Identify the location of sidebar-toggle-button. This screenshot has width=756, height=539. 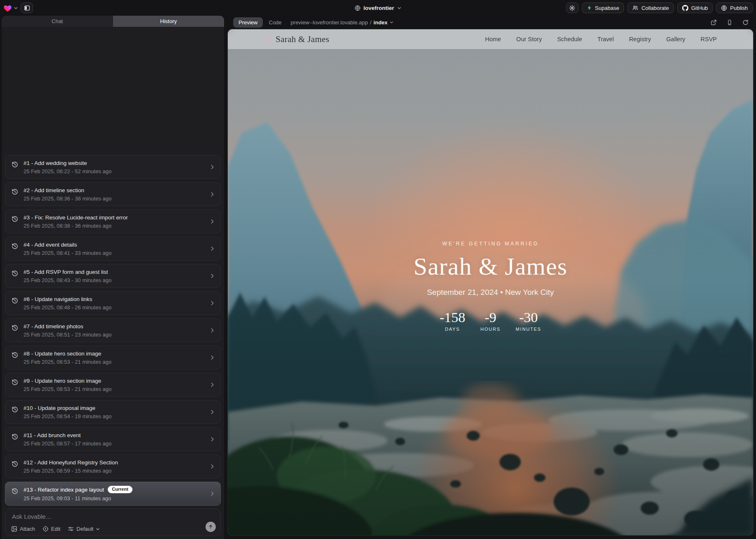
(27, 8).